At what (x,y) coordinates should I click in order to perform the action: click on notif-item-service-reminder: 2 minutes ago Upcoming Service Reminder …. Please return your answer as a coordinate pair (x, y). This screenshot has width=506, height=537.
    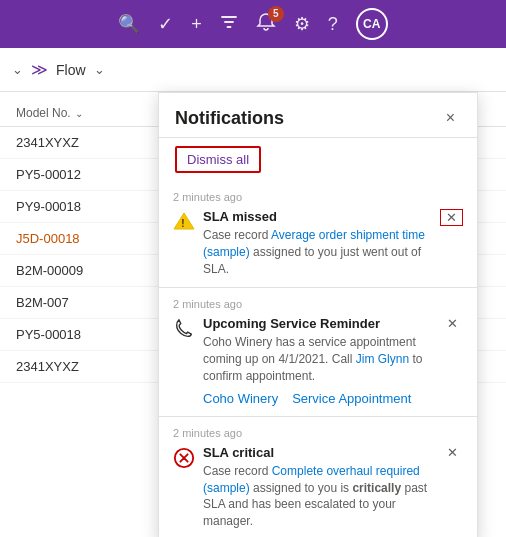
    Looking at the image, I should click on (318, 352).